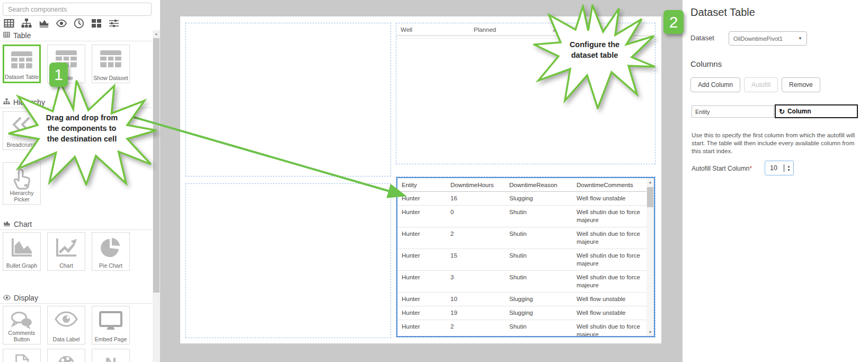  What do you see at coordinates (156, 15) in the screenshot?
I see `sidebar-top-strip` at bounding box center [156, 15].